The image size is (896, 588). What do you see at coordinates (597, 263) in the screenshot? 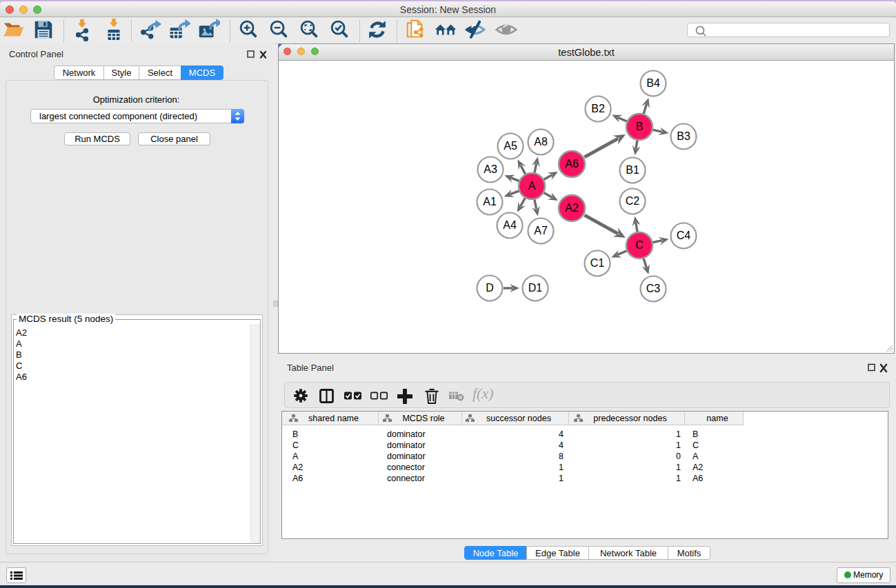
I see `svg-text: C1` at bounding box center [597, 263].